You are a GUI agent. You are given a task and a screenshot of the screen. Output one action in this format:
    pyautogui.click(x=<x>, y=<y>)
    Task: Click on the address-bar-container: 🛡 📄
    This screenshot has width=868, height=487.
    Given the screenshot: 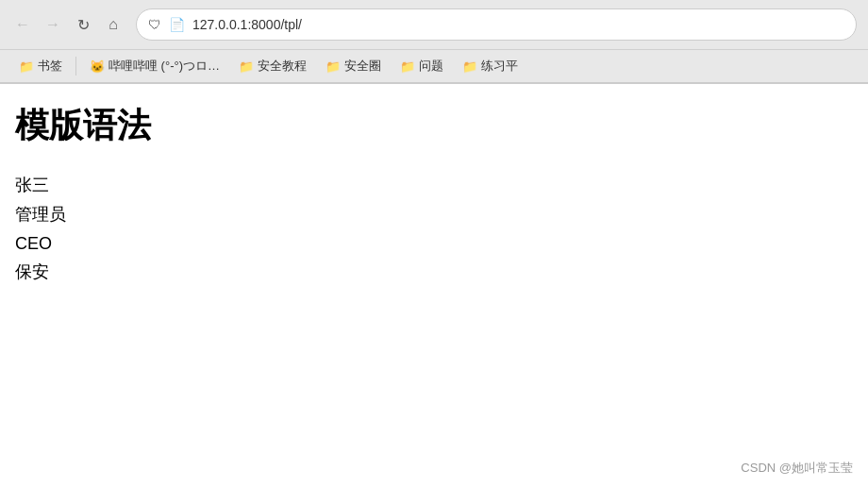 What is the action you would take?
    pyautogui.click(x=496, y=25)
    